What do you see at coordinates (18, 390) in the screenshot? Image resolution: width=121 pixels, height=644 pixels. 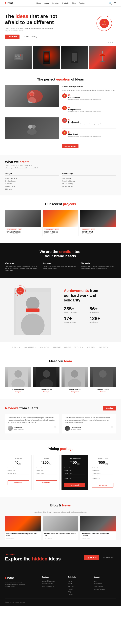 I see `team-name-1: Shella Martin` at bounding box center [18, 390].